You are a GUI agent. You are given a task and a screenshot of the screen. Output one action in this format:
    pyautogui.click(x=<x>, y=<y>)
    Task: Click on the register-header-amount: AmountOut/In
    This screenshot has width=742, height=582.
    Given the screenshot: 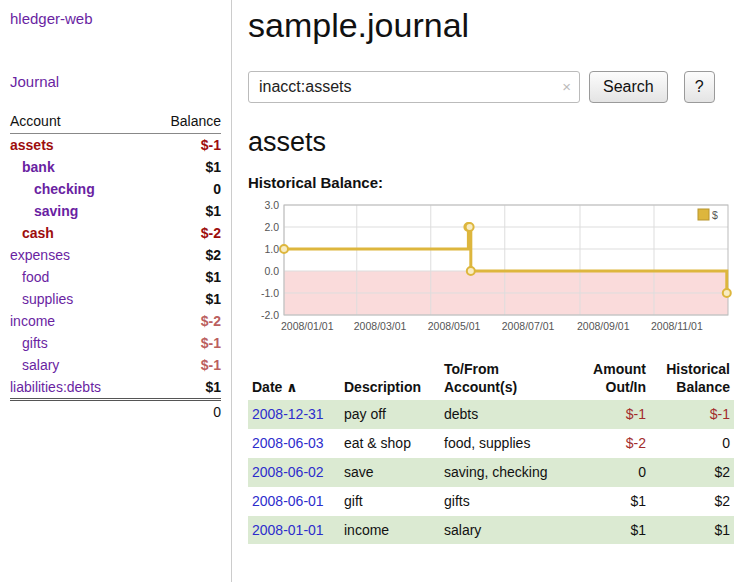 What is the action you would take?
    pyautogui.click(x=611, y=380)
    